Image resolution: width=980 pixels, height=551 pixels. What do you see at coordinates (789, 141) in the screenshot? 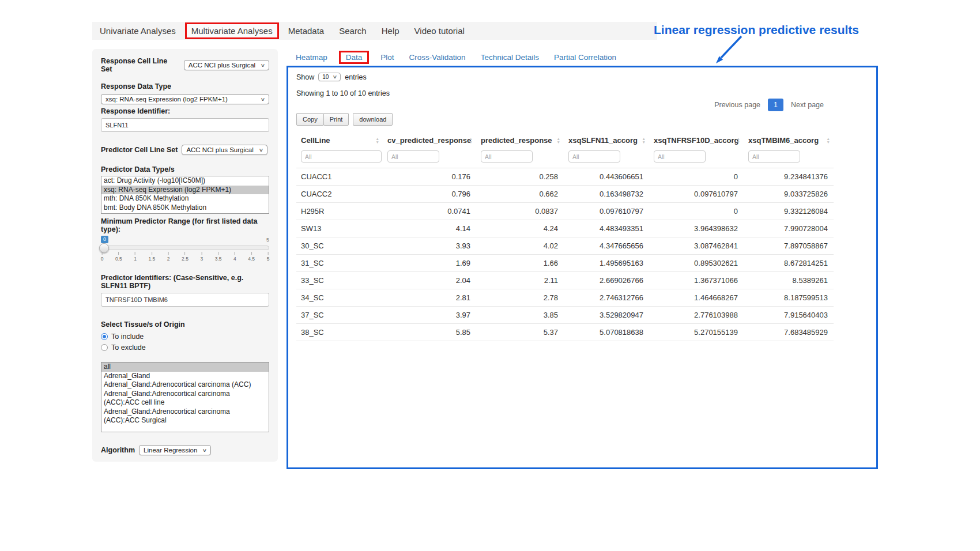
I see `column-header-xsqtmbim6-accorg: xsqTMBIM6_accorg▲▼` at bounding box center [789, 141].